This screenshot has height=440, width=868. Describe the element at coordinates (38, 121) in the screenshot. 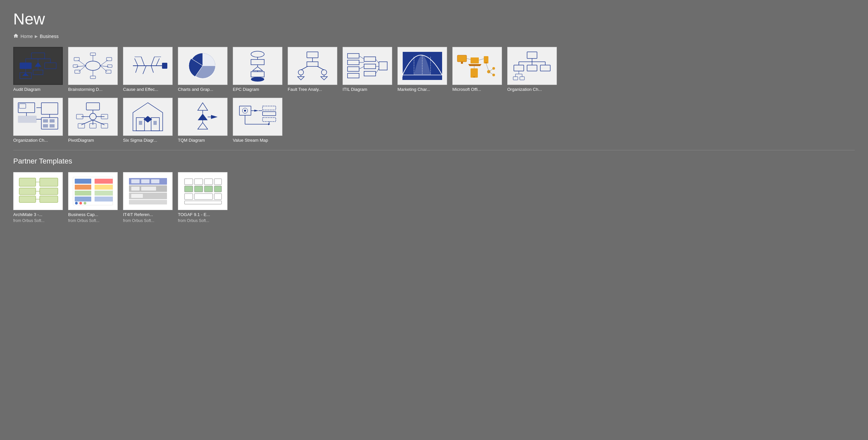

I see `template-card-orgchart2: Organization Ch...` at that location.